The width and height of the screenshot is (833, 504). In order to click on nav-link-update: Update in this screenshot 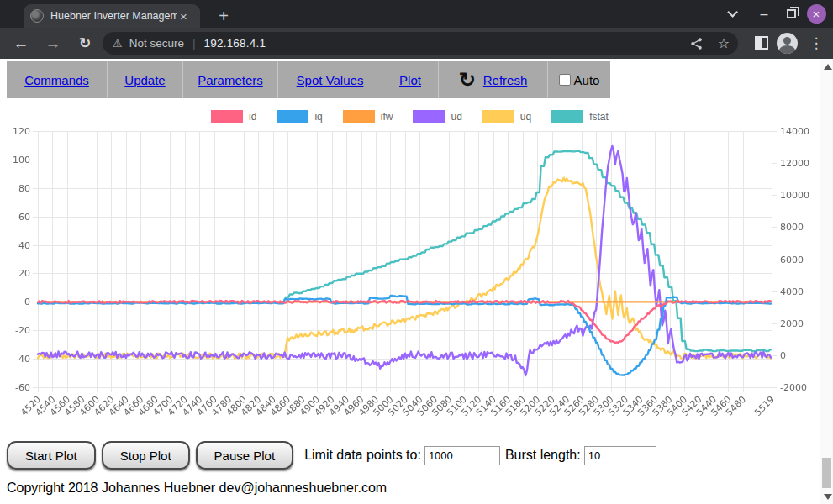, I will do `click(145, 81)`.